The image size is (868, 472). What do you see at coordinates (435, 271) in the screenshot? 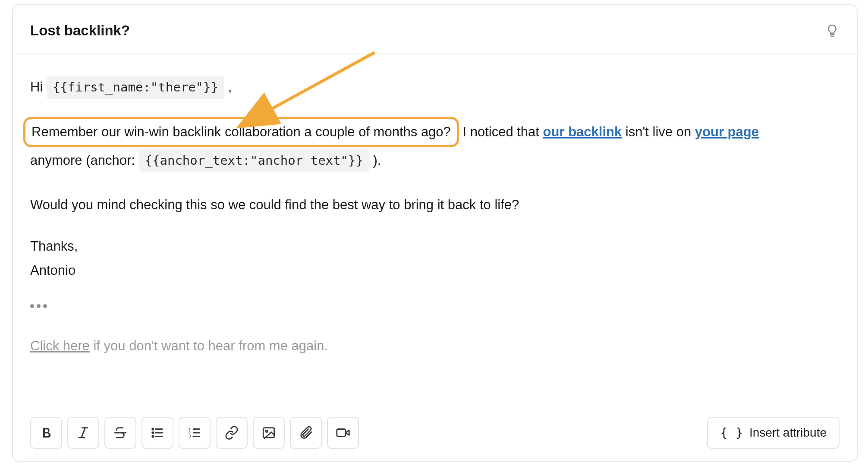
I see `signature-name: Antonio` at bounding box center [435, 271].